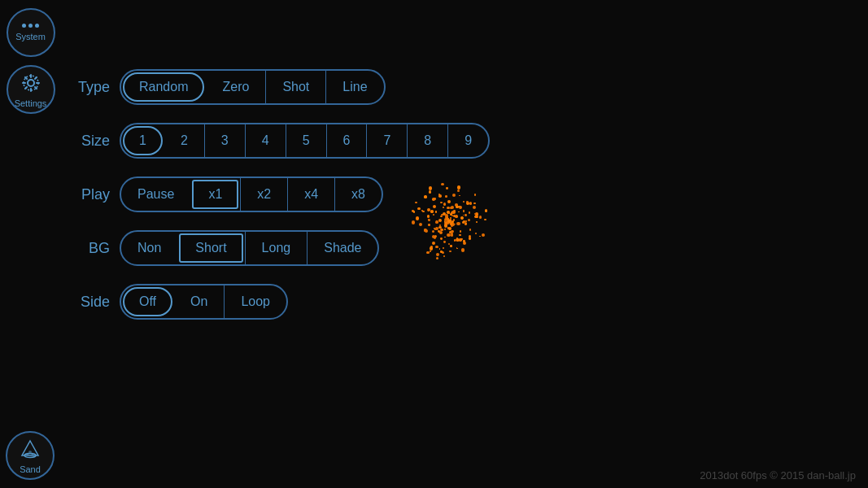  Describe the element at coordinates (447, 220) in the screenshot. I see `sand-visualization` at that location.